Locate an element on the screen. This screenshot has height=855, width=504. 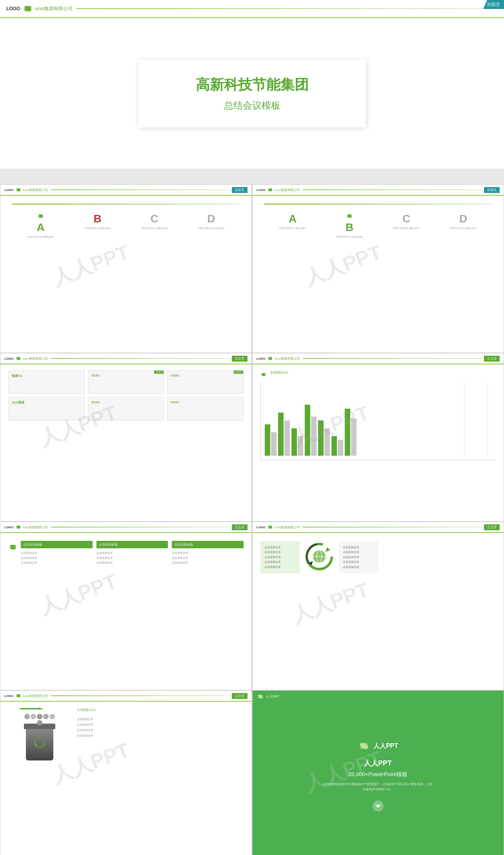
bar-2-green is located at coordinates (281, 434).